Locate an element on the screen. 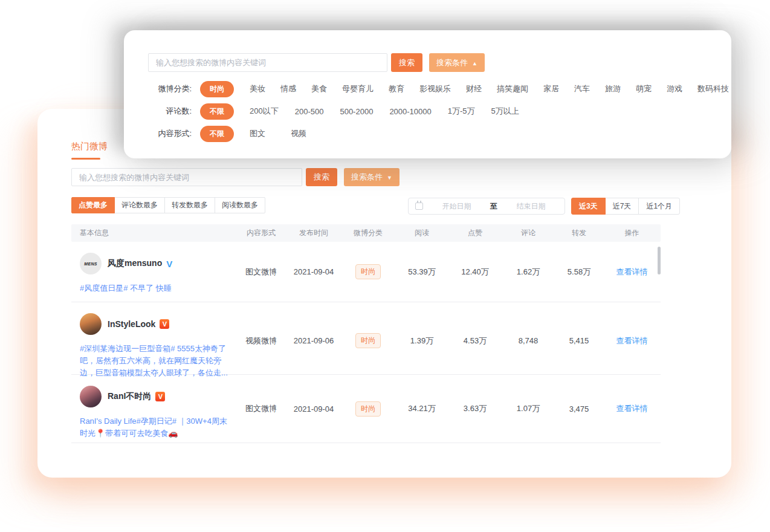 The height and width of the screenshot is (532, 770). filter-label: 微博分类: is located at coordinates (170, 89).